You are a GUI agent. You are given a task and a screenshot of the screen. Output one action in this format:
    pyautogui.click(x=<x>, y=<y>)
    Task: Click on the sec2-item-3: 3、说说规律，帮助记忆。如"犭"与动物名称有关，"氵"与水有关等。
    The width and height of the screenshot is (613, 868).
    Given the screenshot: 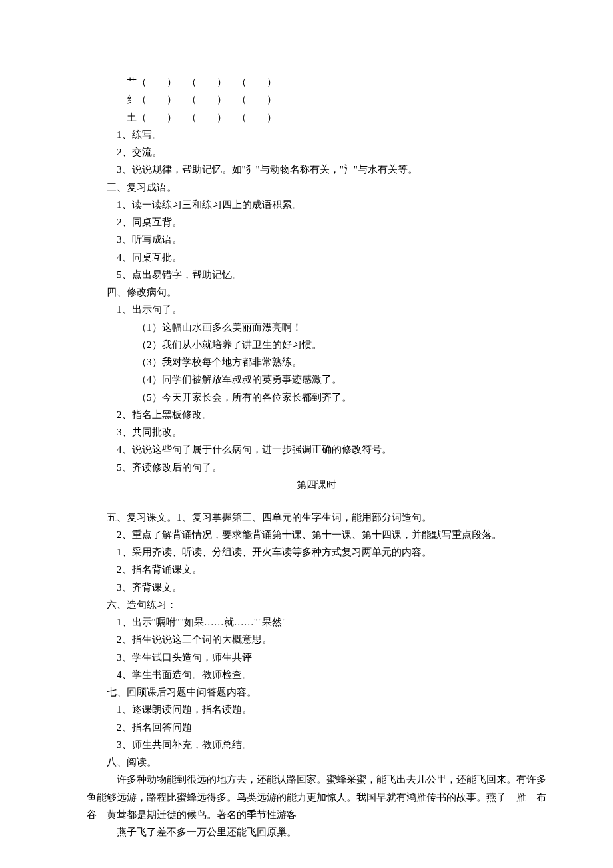 What is the action you would take?
    pyautogui.click(x=332, y=169)
    